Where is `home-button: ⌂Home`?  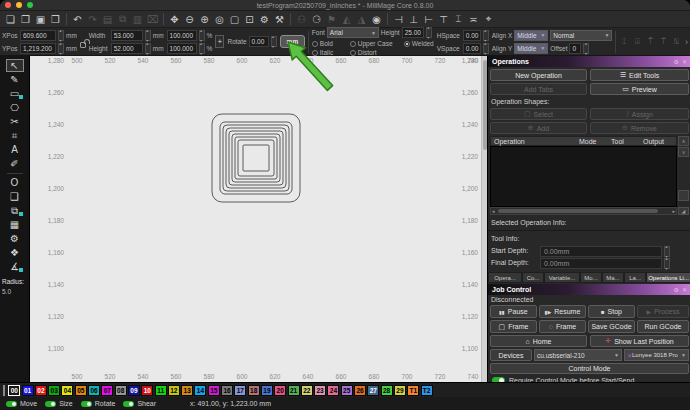 home-button: ⌂Home is located at coordinates (538, 341).